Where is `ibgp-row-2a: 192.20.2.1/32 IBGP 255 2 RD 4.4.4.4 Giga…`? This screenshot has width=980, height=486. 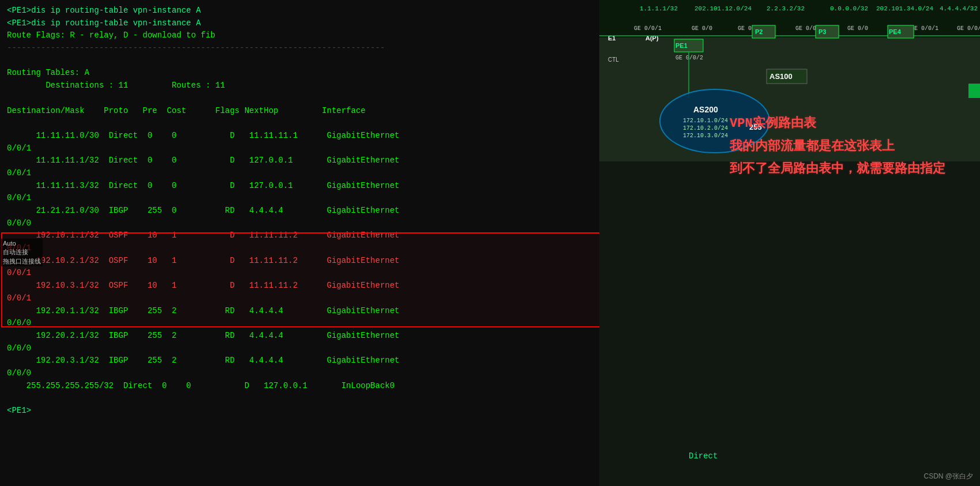 ibgp-row-2a: 192.20.2.1/32 IBGP 255 2 RD 4.4.4.4 Giga… is located at coordinates (203, 336).